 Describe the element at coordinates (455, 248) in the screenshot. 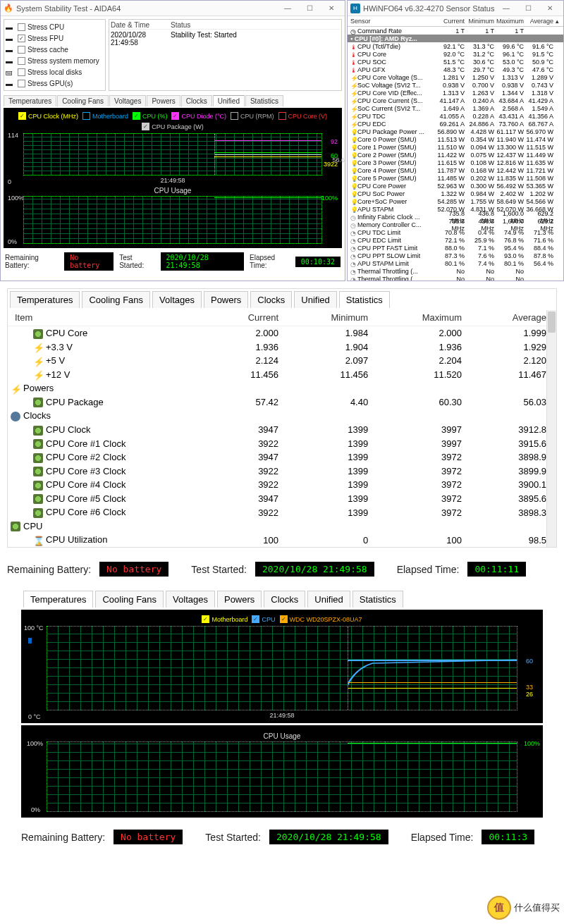

I see `sensor-row: ◔CPU PPT FAST Limit88.0 %7.1 %95.4 %88.4…` at that location.